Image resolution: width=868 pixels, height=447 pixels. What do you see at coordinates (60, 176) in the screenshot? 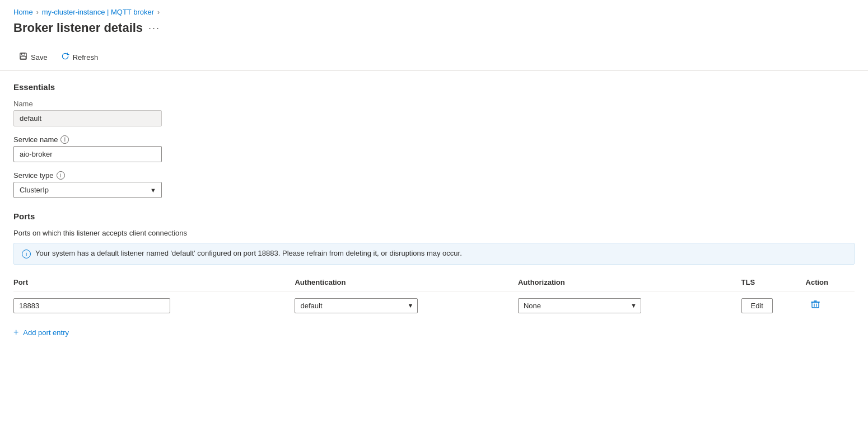
I see `service-type-info-icon: i` at bounding box center [60, 176].